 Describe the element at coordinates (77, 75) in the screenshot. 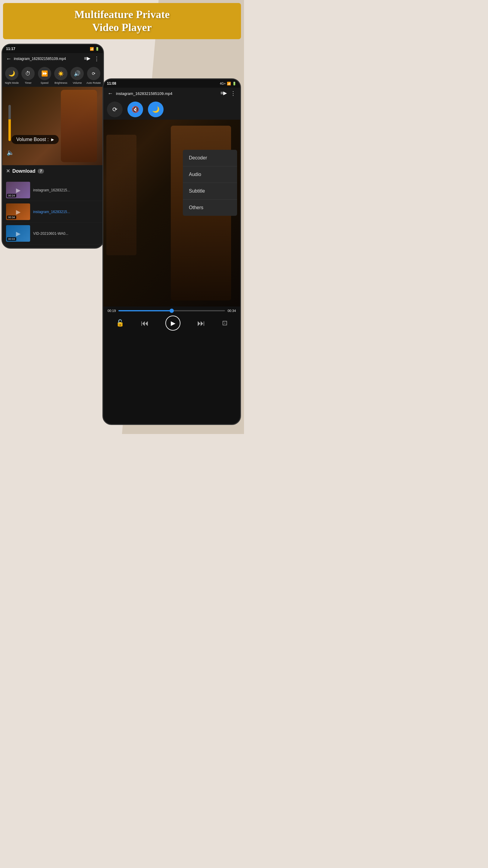

I see `control-volume: 🔊 Volume` at that location.